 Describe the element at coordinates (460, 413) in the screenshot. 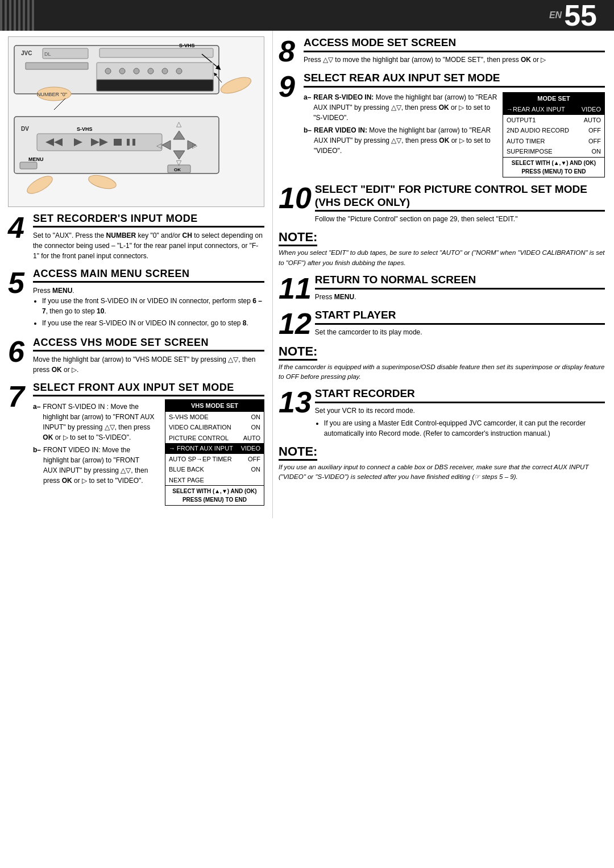

I see `step-13-content: Start Recorder Set your VCR to its recor…` at that location.